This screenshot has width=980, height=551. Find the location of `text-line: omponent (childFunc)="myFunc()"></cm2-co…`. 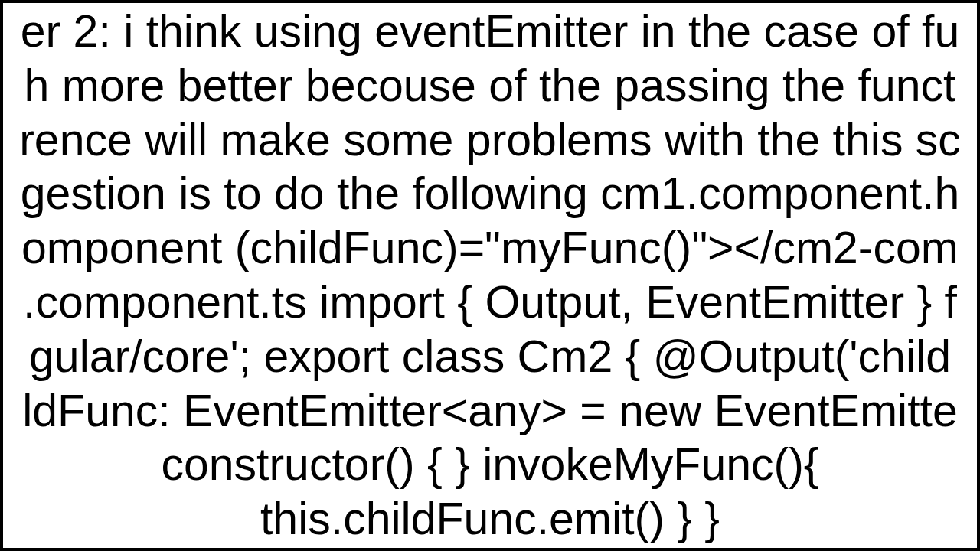

text-line: omponent (childFunc)="myFunc()"></cm2-co… is located at coordinates (490, 248).